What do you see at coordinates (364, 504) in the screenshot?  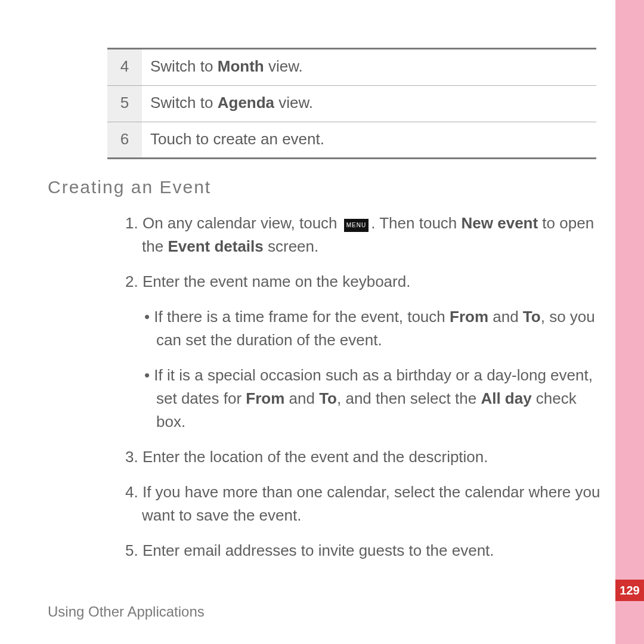 I see `step-4: 4. If you have more than one calendar, s…` at bounding box center [364, 504].